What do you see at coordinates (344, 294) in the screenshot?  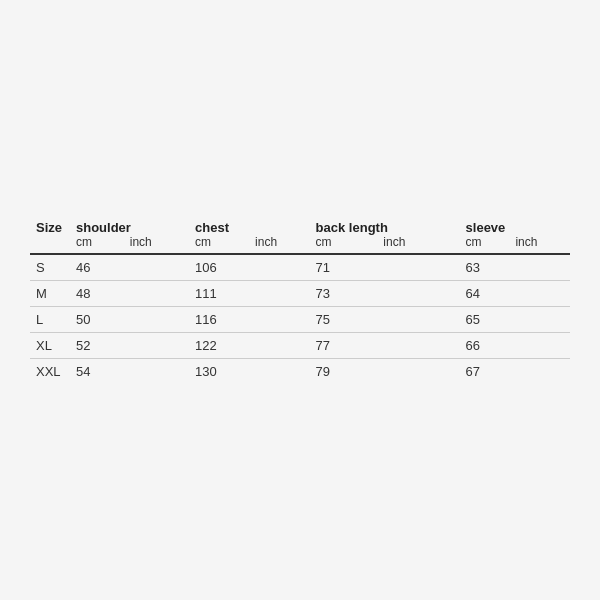 I see `backlength-cm-cell: 73` at bounding box center [344, 294].